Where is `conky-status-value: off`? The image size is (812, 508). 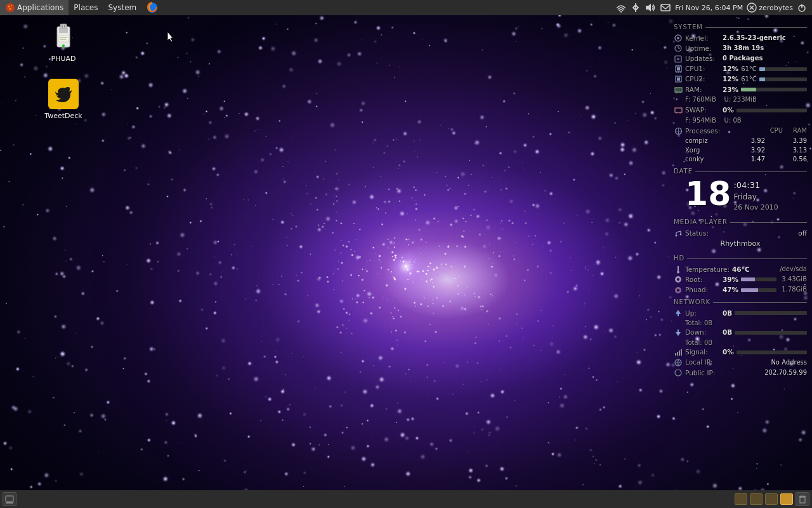
conky-status-value: off is located at coordinates (802, 234).